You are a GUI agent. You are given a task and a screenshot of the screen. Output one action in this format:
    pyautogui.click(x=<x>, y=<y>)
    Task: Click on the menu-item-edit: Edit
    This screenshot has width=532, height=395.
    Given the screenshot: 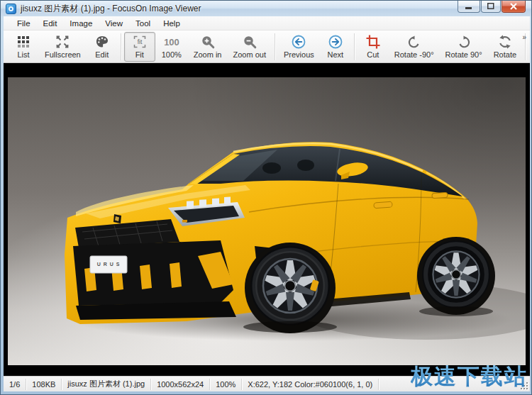 What is the action you would take?
    pyautogui.click(x=50, y=23)
    